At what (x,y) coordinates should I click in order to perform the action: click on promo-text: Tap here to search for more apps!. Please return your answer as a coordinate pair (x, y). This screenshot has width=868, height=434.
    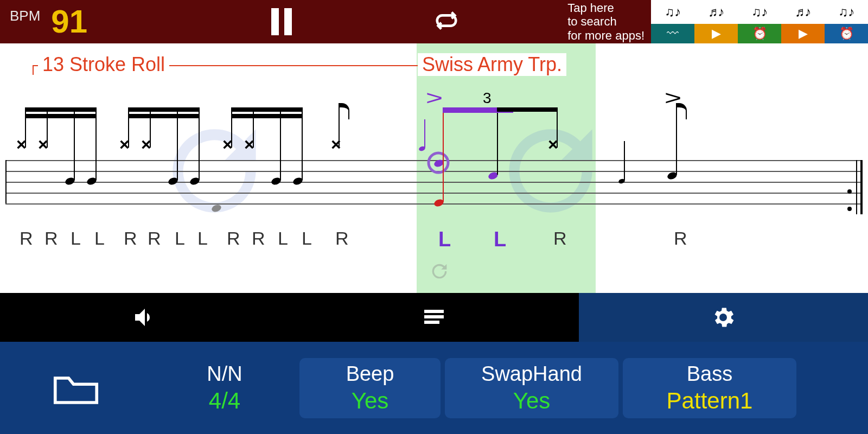
    Looking at the image, I should click on (609, 22).